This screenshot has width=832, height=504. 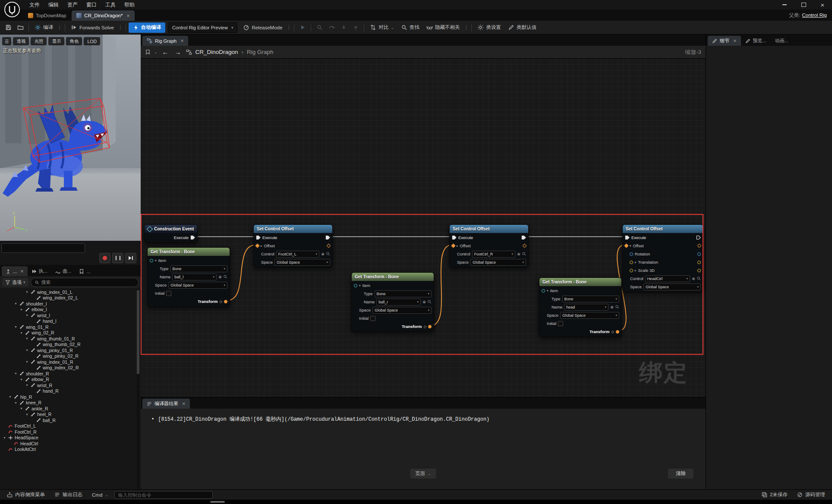 I want to click on preview-viewport: Z Y ☰透视光照显示角色LOD 正在预览参考姿势, so click(x=70, y=138).